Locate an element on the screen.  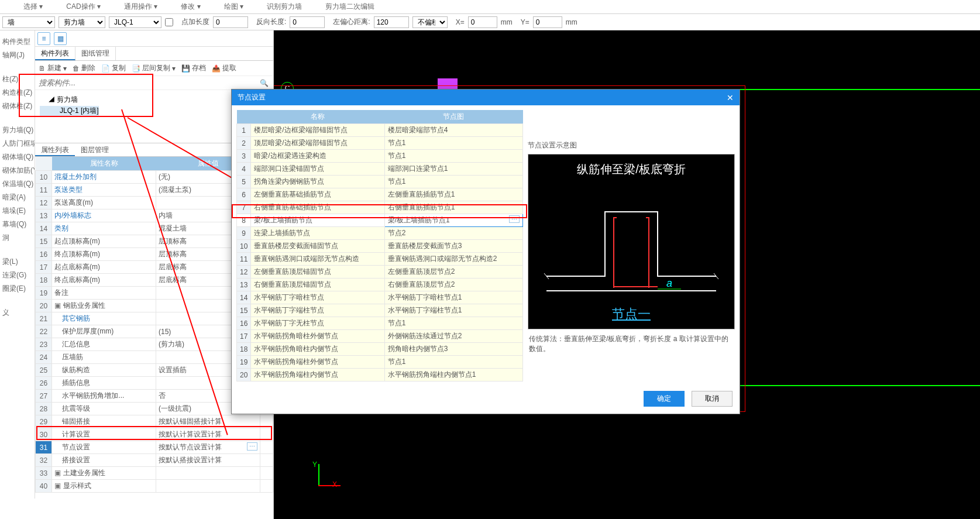
property-row: 29 锚固搭接按默认锚固搭接计算 is located at coordinates (154, 422).